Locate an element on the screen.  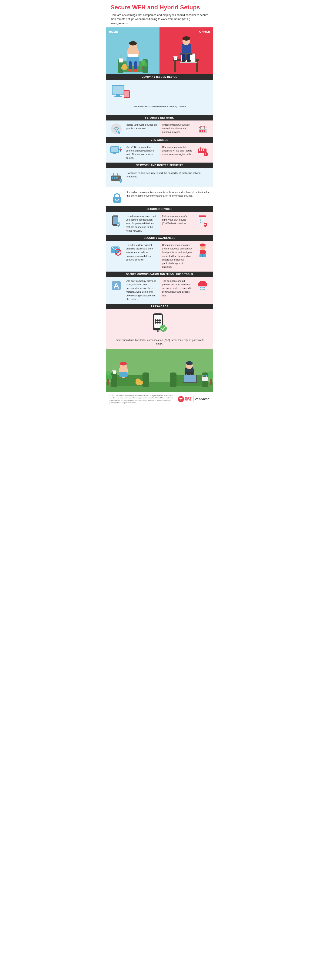
main-container: Secure WFH and Hybrid Setups Here are a … is located at coordinates (160, 203).